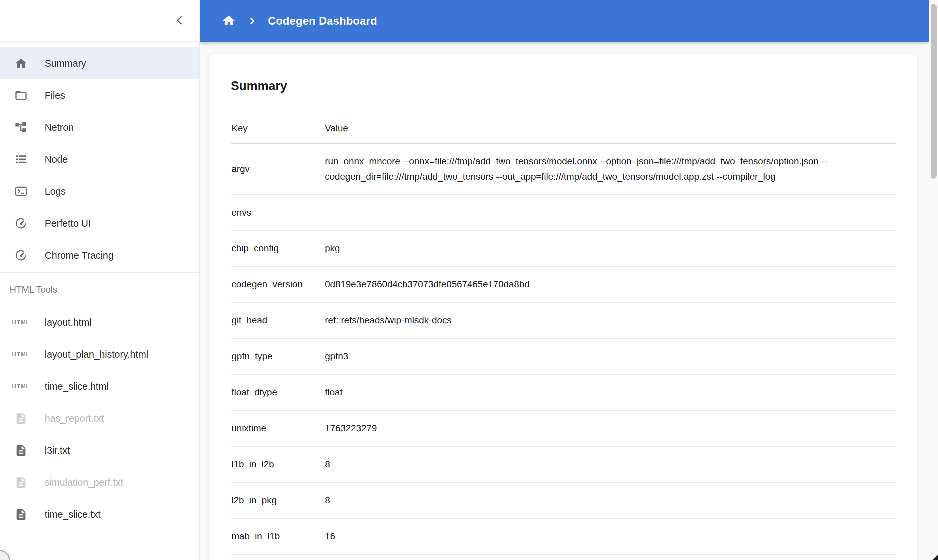 This screenshot has width=938, height=560. Describe the element at coordinates (278, 464) in the screenshot. I see `row-key: l1b_in_l2b` at that location.